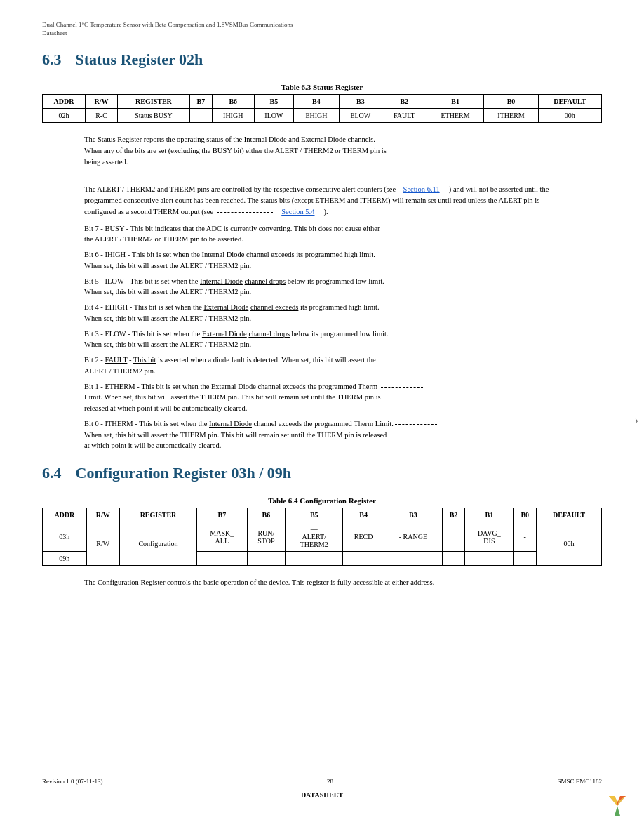 This screenshot has height=834, width=644. Describe the element at coordinates (579, 781) in the screenshot. I see `footer-company: SMSC EMC1182` at that location.